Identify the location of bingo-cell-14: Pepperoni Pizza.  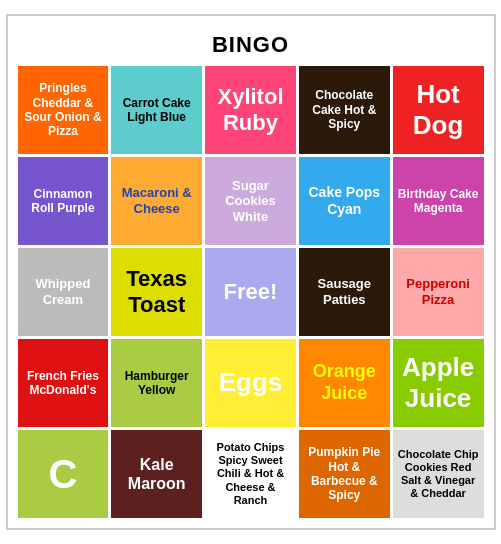
(438, 292).